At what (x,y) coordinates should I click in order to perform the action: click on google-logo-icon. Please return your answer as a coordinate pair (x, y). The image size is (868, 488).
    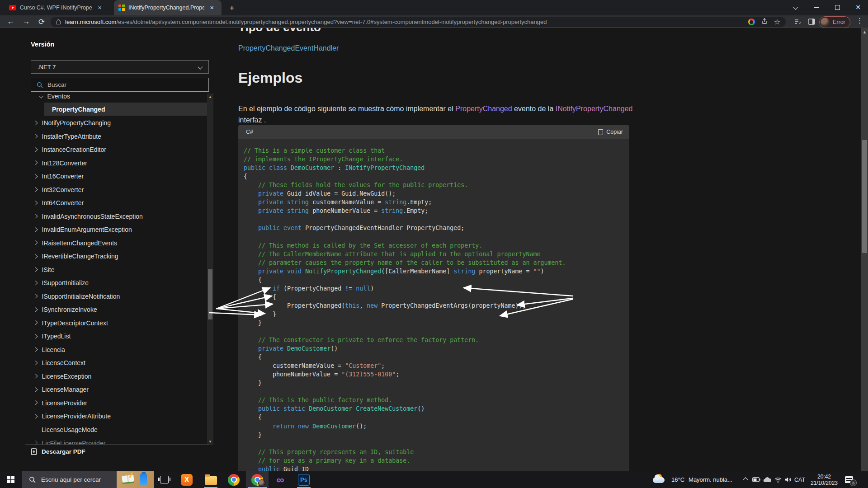
    Looking at the image, I should click on (751, 22).